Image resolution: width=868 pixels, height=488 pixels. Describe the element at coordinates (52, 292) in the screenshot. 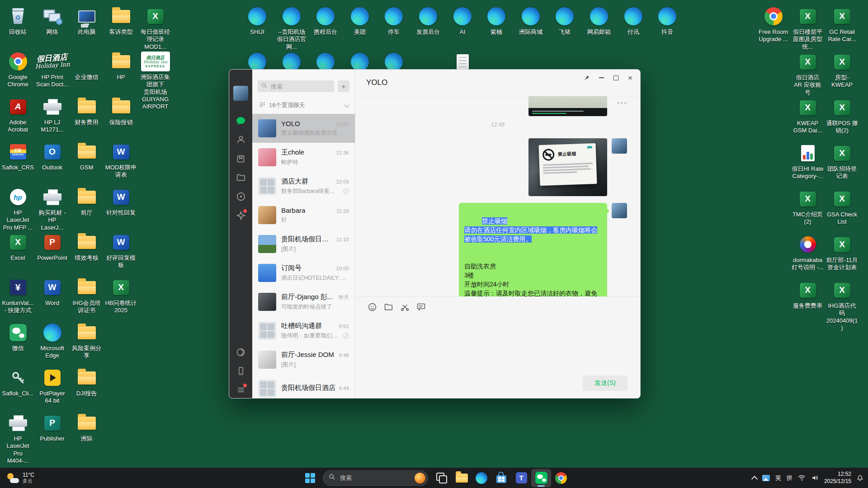

I see `desktop-icon: WWord` at that location.